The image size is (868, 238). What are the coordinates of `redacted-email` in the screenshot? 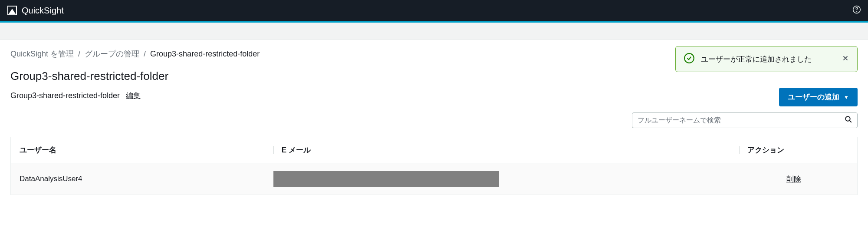 It's located at (386, 179).